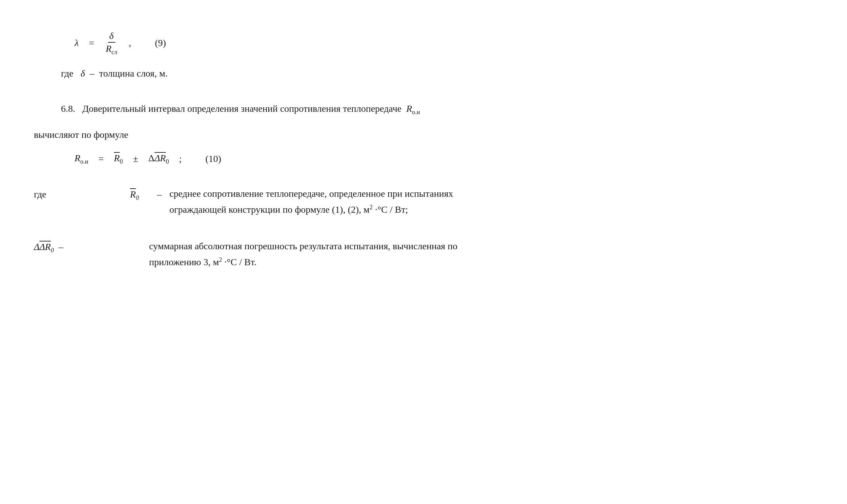  I want to click on def-r0-cunit: С / Вт;, so click(395, 209).